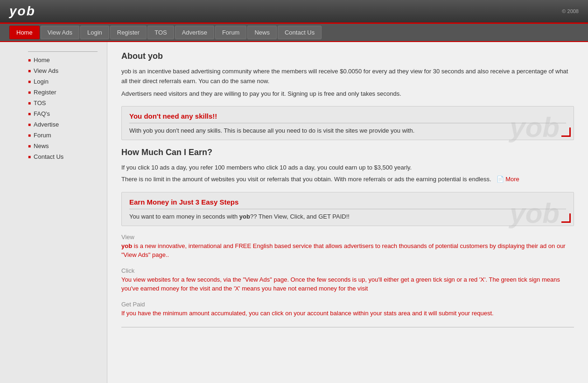 The image size is (588, 383). I want to click on sidebar-label: TOS, so click(40, 103).